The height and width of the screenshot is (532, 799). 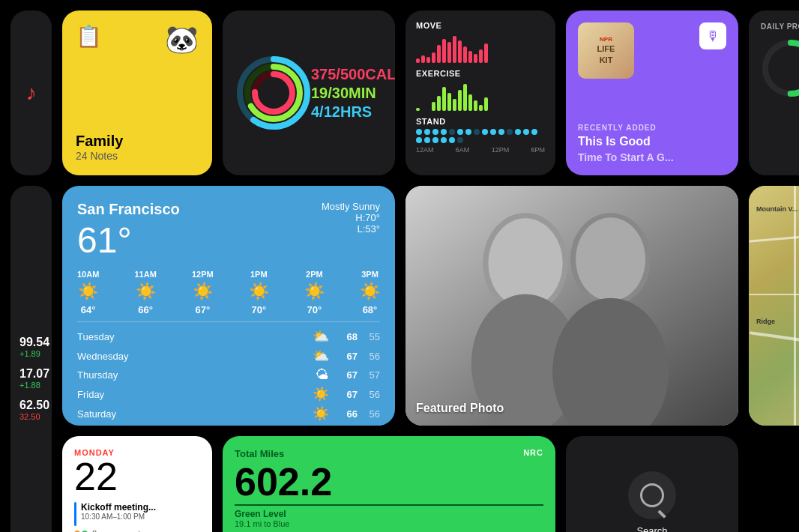 I want to click on activity-stats: 375/500CAL 19/30MIN 4/12HRS, so click(x=353, y=93).